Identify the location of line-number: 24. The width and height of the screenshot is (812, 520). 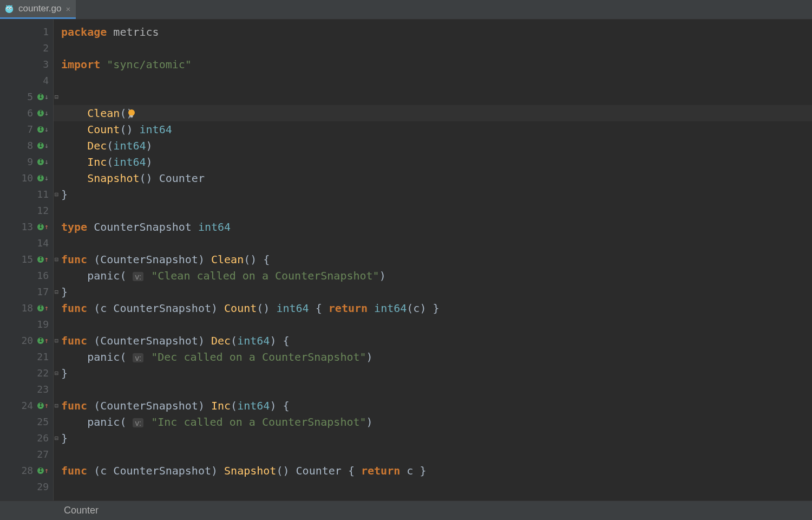
(27, 406).